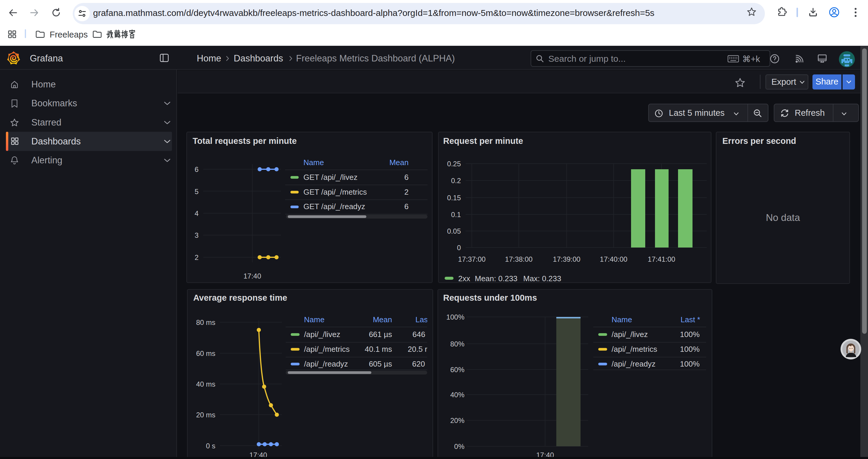 This screenshot has height=459, width=868. I want to click on svg-text: 3, so click(197, 235).